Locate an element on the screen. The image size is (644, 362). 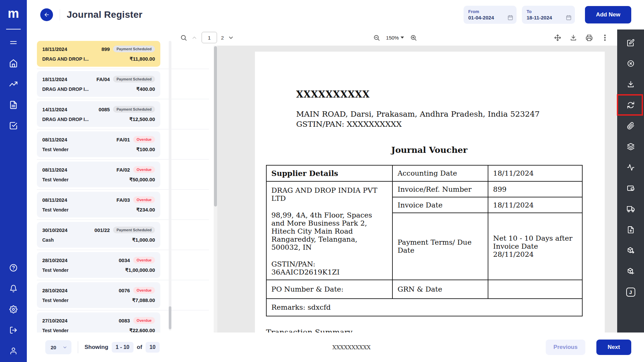
user-icon is located at coordinates (13, 351).